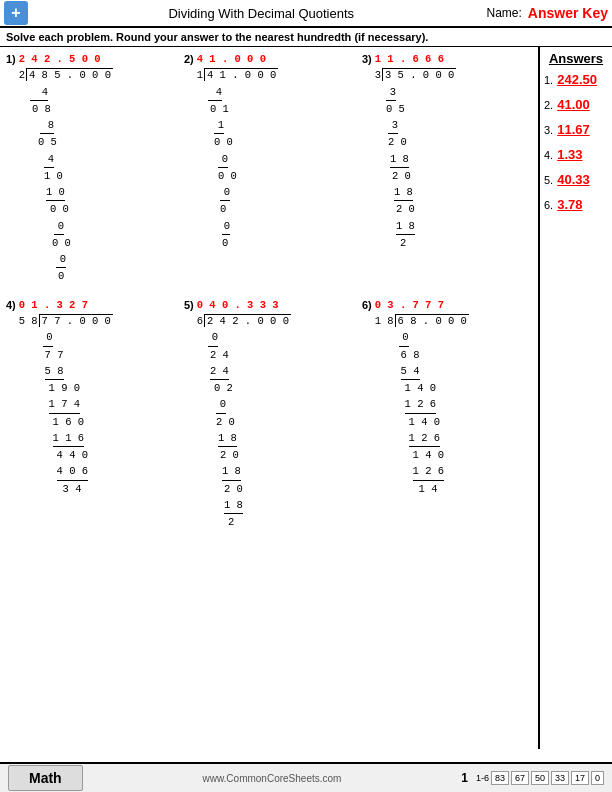 The width and height of the screenshot is (612, 792). What do you see at coordinates (91, 414) in the screenshot?
I see `problem-4: 4) 0 1 . 3 2 7 5 8 7 7 . 0 0 0 0 7 7` at bounding box center [91, 414].